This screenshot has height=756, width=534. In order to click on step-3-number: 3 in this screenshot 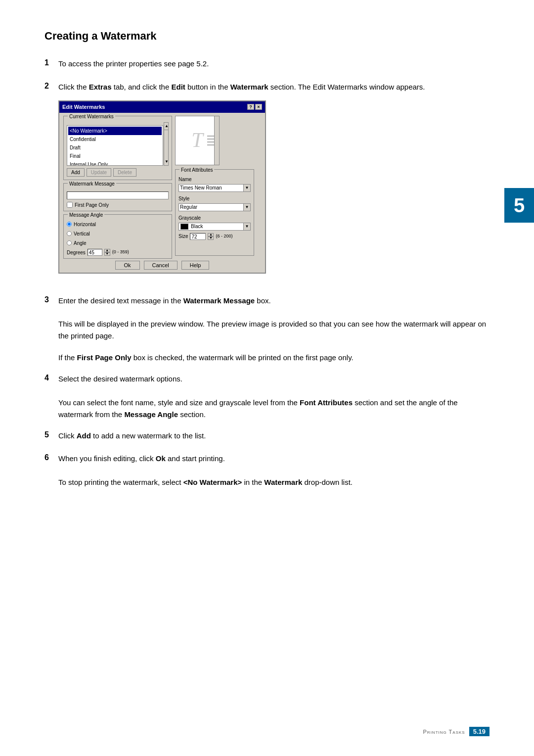, I will do `click(51, 300)`.